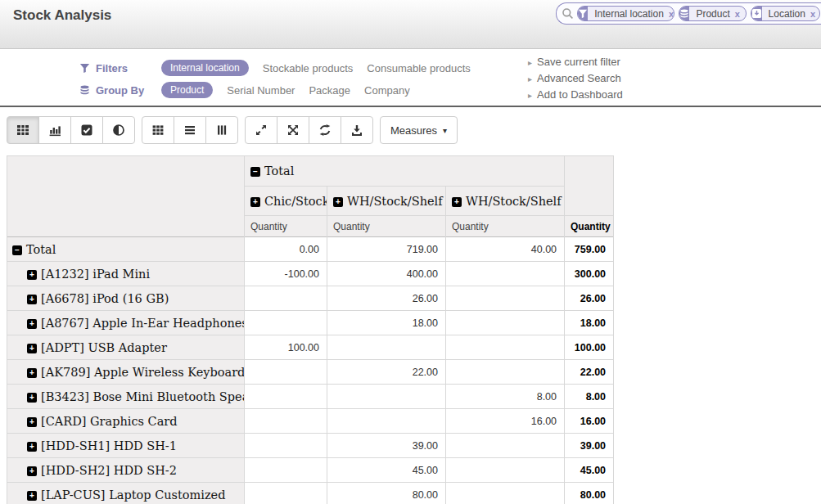  What do you see at coordinates (625, 13) in the screenshot?
I see `search-facet-filter: Internal location x` at bounding box center [625, 13].